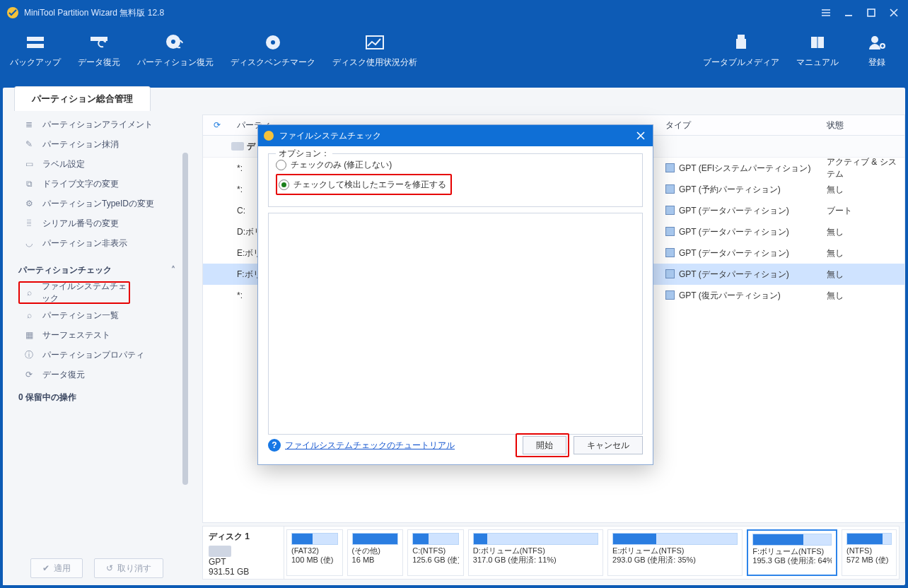 Image resolution: width=908 pixels, height=588 pixels. I want to click on sidebar-item-typeid: ⚙パーティションTypeIDの変更, so click(97, 204).